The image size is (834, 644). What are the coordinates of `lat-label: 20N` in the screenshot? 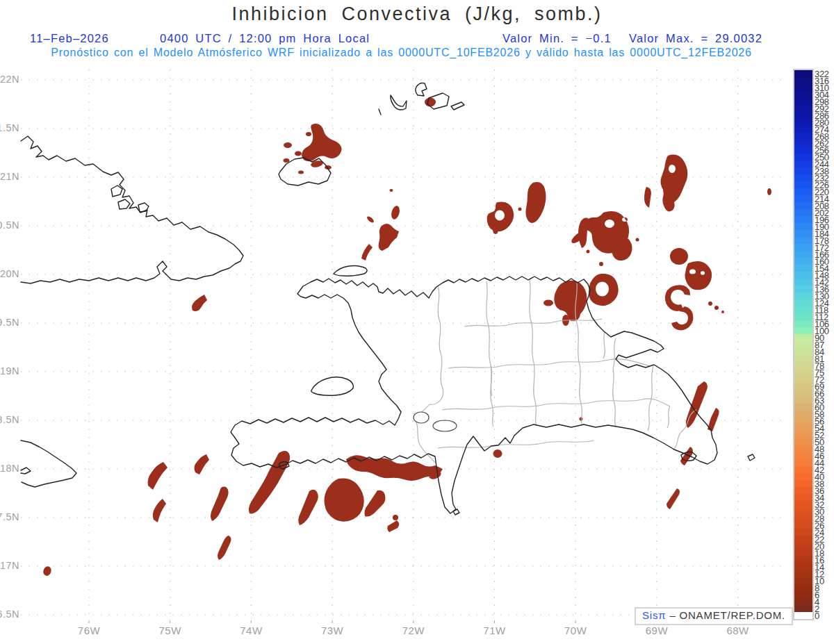 It's located at (10, 274).